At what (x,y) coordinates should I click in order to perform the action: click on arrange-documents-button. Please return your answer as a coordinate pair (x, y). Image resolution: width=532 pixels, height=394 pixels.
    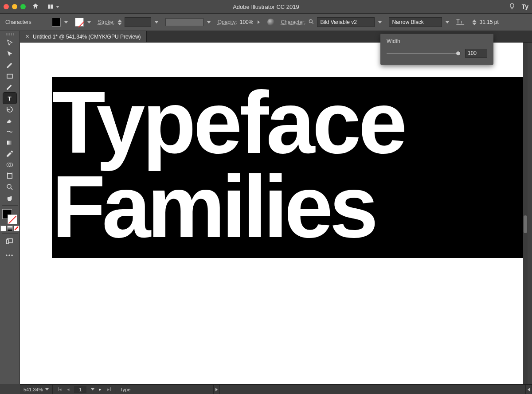
    Looking at the image, I should click on (53, 7).